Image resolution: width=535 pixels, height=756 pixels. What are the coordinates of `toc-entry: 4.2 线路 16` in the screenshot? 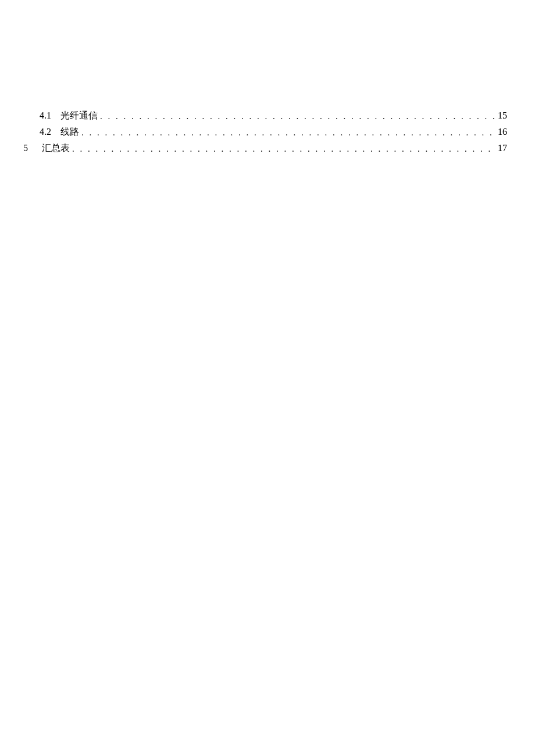 It's located at (265, 132).